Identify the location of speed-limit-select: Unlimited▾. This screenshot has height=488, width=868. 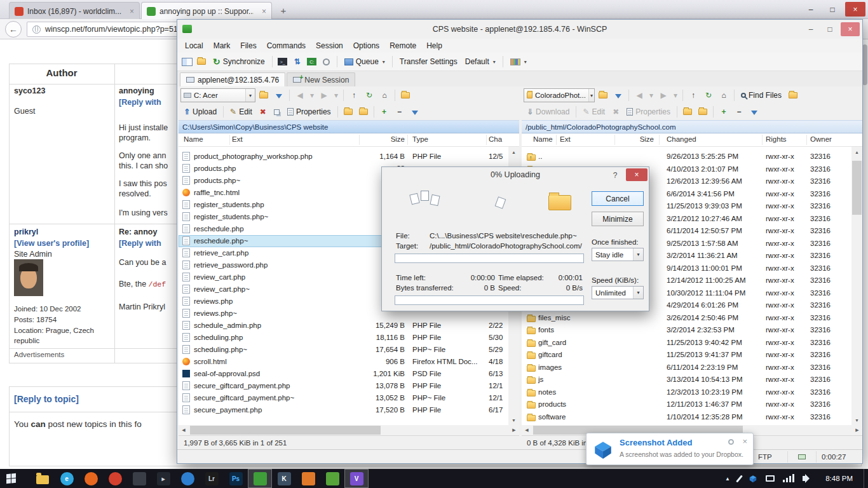
(618, 292).